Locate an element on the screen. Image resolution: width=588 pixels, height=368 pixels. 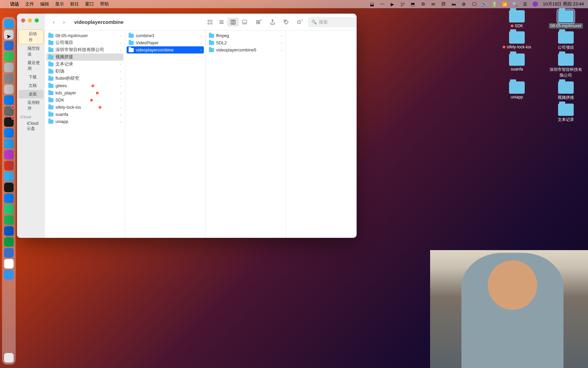
close-button is located at coordinates (23, 20).